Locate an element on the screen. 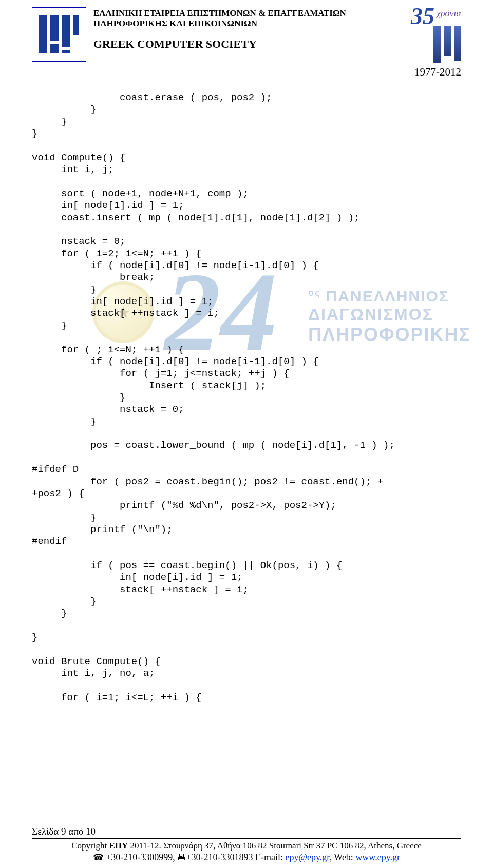 This screenshot has width=493, height=868. page-number: Σελίδα 9 από 10 is located at coordinates (246, 832).